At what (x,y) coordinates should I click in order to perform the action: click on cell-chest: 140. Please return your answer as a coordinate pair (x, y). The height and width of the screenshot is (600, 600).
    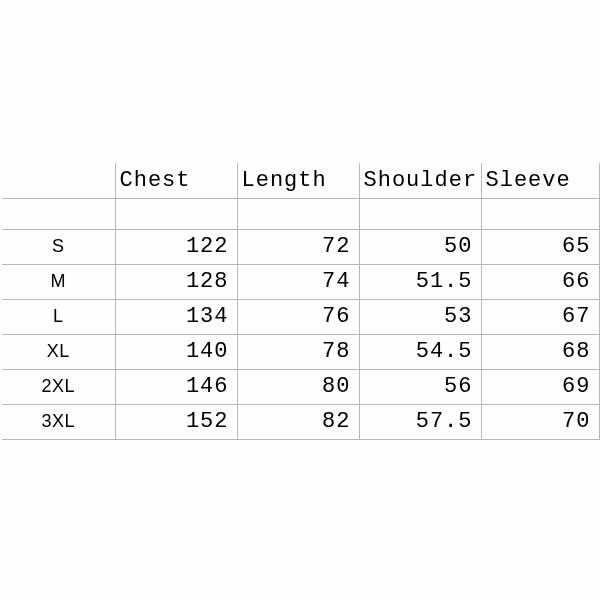
    Looking at the image, I should click on (176, 352).